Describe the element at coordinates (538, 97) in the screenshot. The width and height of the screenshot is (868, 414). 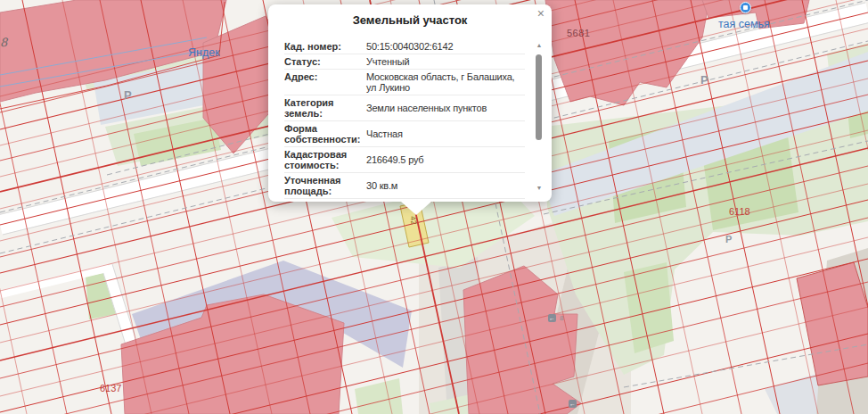
I see `scrollbar-thumb` at that location.